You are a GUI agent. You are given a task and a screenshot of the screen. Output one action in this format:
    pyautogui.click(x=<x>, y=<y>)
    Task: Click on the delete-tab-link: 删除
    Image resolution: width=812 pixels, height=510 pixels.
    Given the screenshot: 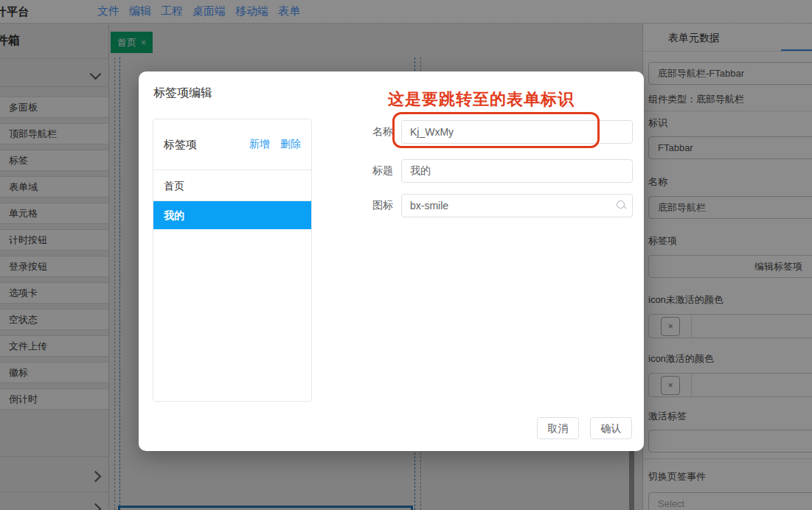 What is the action you would take?
    pyautogui.click(x=291, y=144)
    